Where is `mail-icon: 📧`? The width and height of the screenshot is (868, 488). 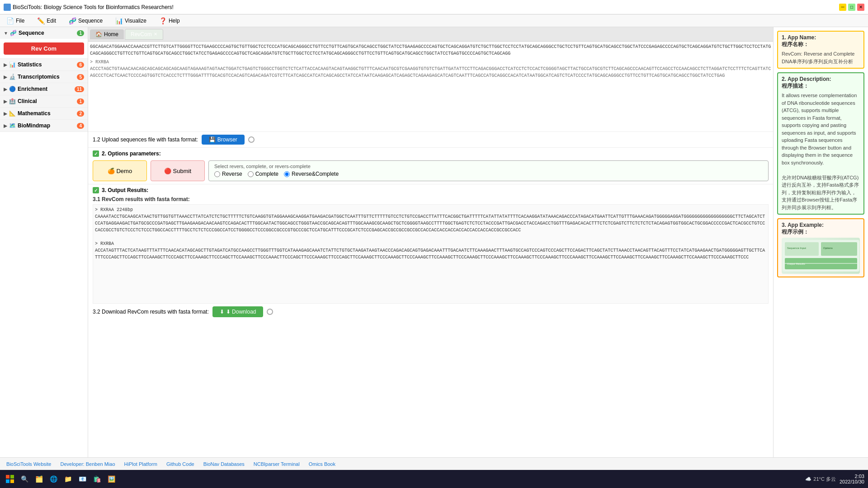
mail-icon: 📧 is located at coordinates (82, 479).